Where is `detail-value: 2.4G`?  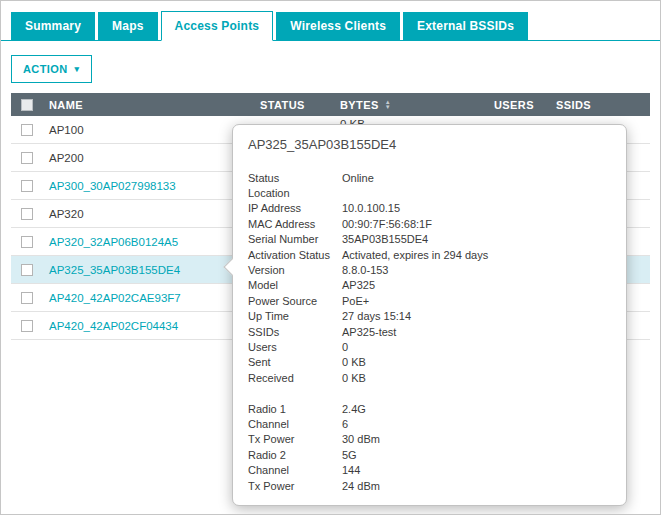 detail-value: 2.4G is located at coordinates (354, 409).